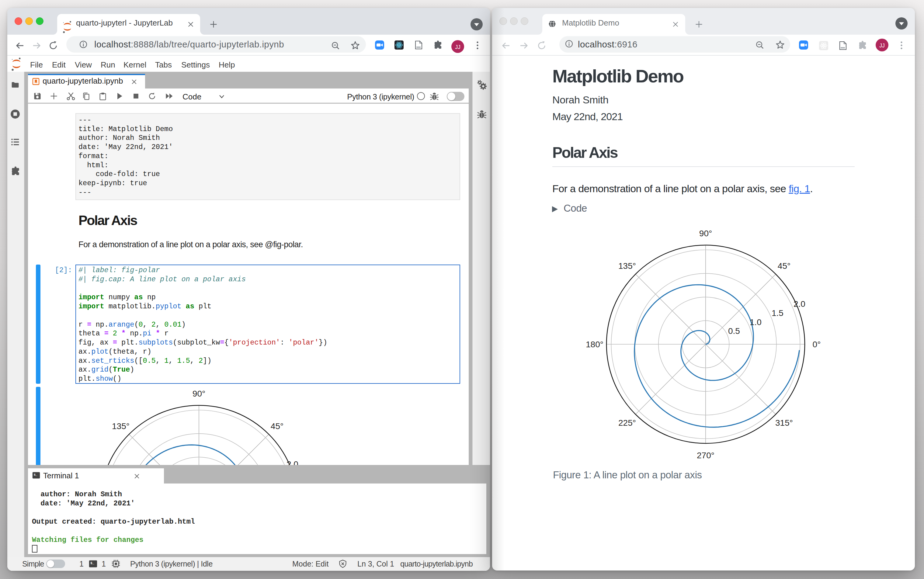 The height and width of the screenshot is (579, 924). I want to click on svg-text: 180°, so click(595, 345).